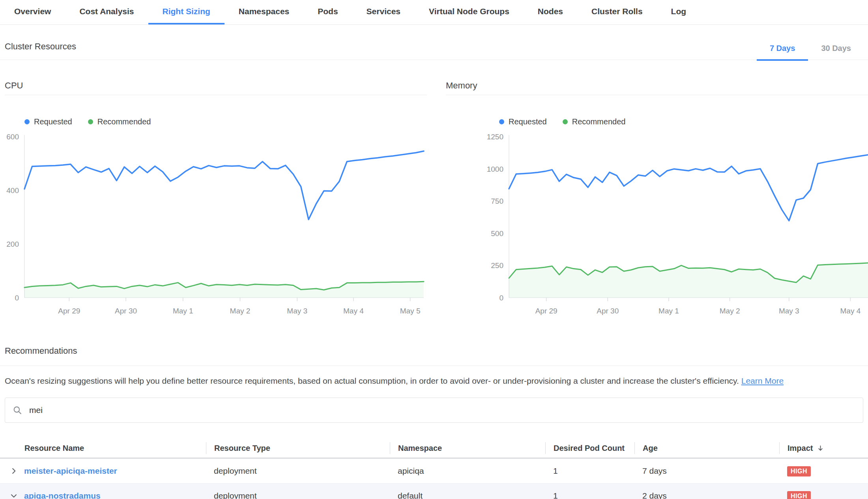 This screenshot has height=499, width=868. What do you see at coordinates (107, 12) in the screenshot?
I see `tab-cost-analysis: Cost Analysis` at bounding box center [107, 12].